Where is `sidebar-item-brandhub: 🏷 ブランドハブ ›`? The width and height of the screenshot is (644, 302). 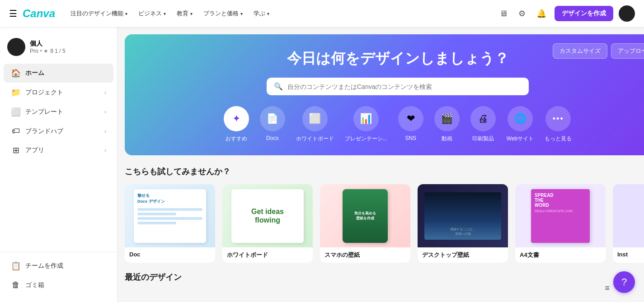 sidebar-item-brandhub: 🏷 ブランドハブ › is located at coordinates (59, 131).